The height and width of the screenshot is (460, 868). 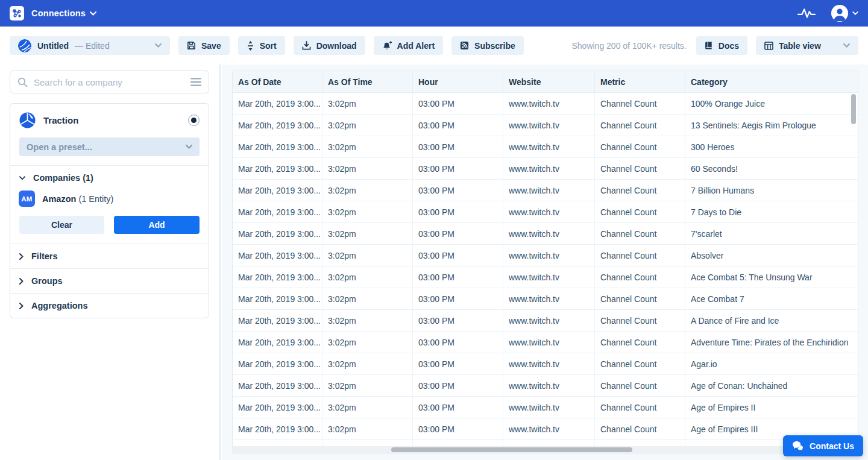 I want to click on activity-pulse-icon, so click(x=807, y=13).